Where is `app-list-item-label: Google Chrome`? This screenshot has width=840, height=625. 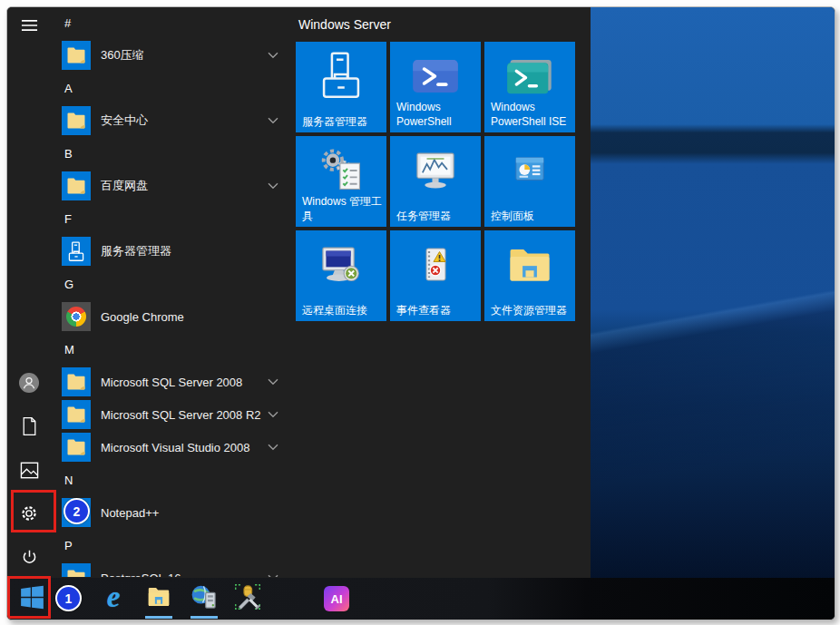 app-list-item-label: Google Chrome is located at coordinates (142, 317).